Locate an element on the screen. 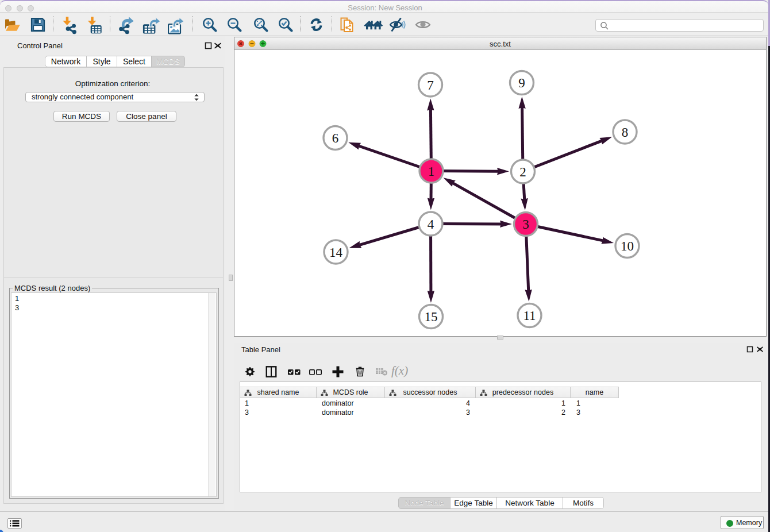 The image size is (770, 532). svg-text: 8 is located at coordinates (625, 132).